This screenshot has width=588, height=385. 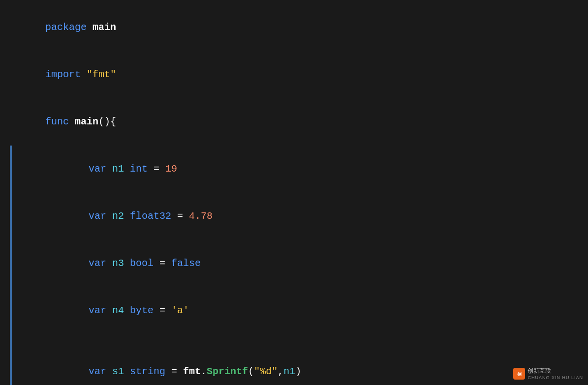 I want to click on code-line-n2: var n2 float32 = 4.78, so click(x=298, y=216).